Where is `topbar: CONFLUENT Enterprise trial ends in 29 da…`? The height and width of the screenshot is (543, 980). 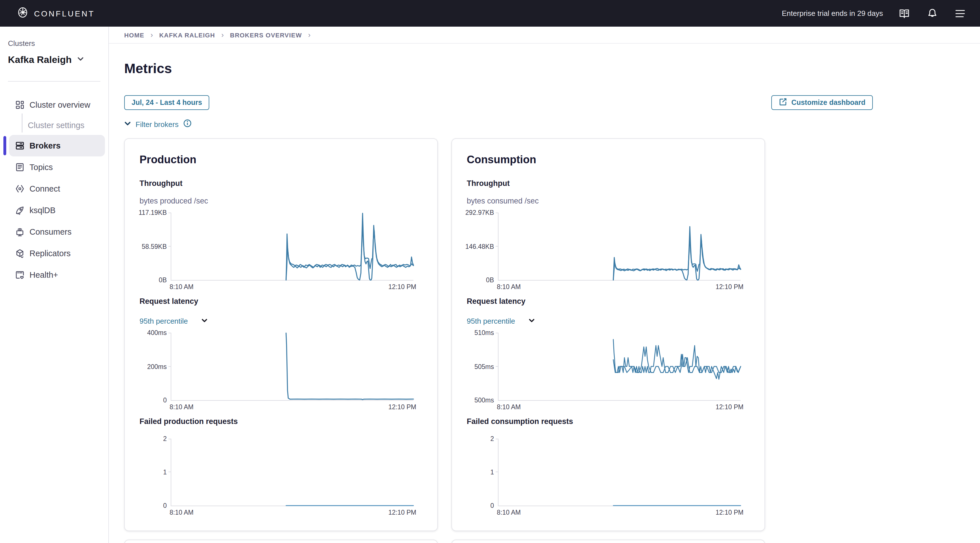
topbar: CONFLUENT Enterprise trial ends in 29 da… is located at coordinates (490, 13).